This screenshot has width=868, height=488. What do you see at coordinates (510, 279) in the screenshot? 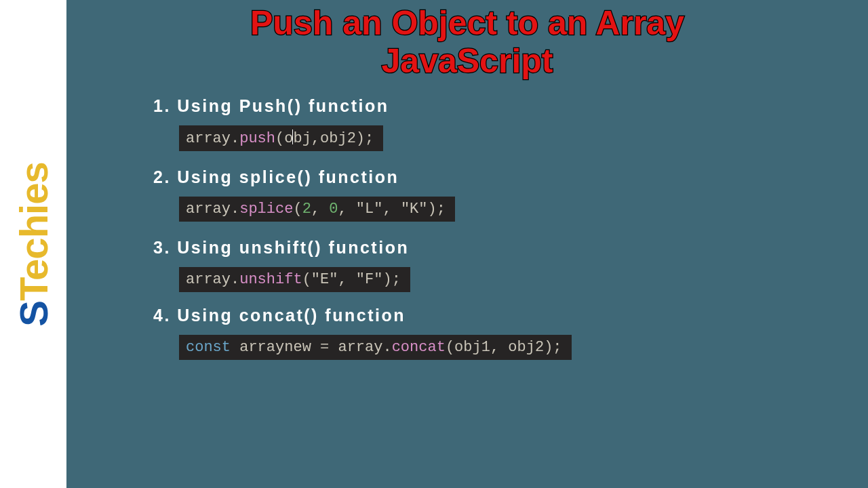
I see `code-block-3: array.unshift("E", "F");` at bounding box center [510, 279].